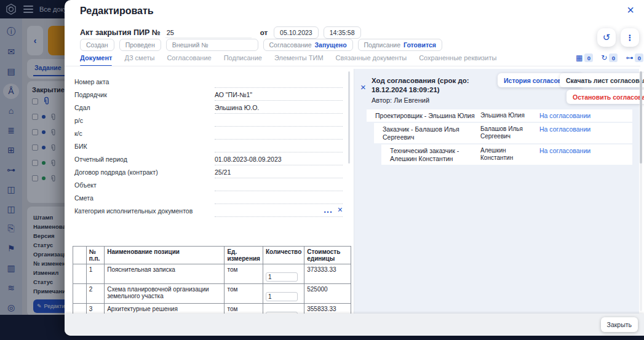  I want to click on tab-согласование: Согласование, so click(189, 60).